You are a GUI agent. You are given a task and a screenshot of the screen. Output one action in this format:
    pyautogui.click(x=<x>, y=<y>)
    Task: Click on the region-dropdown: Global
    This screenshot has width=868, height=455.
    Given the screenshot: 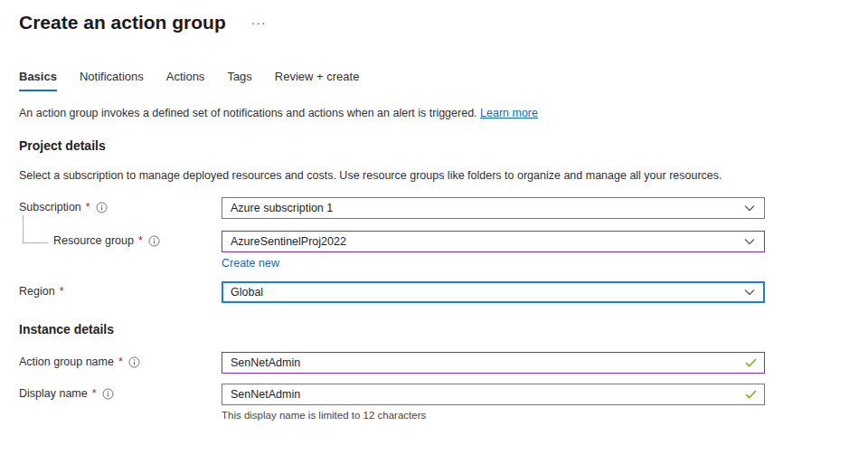 What is the action you would take?
    pyautogui.click(x=494, y=292)
    